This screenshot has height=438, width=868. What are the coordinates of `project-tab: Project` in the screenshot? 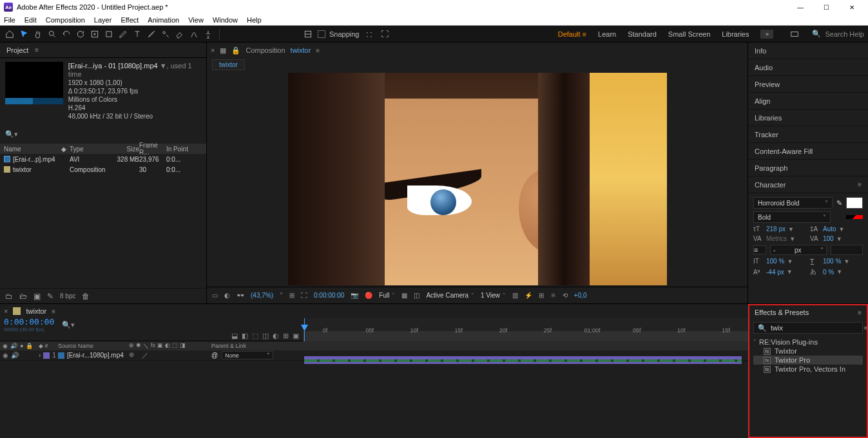 It's located at (17, 50).